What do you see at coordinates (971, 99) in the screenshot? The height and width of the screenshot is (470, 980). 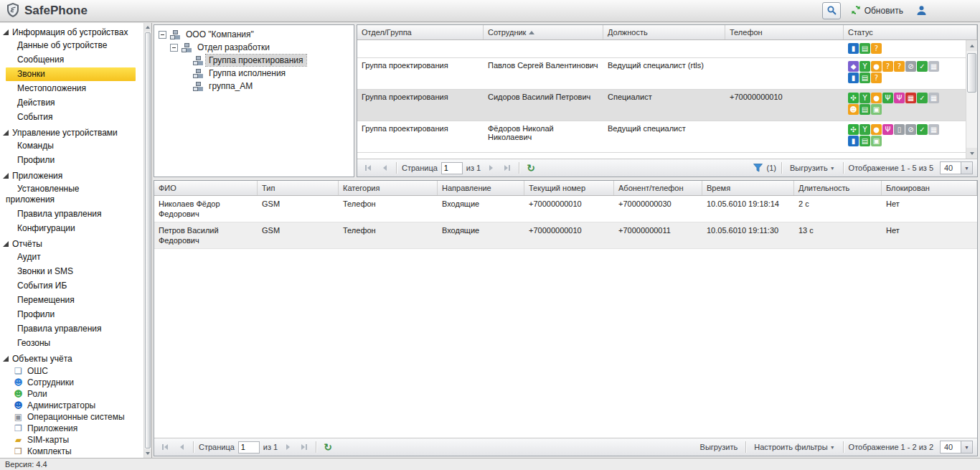 I see `employees-scrollbar` at bounding box center [971, 99].